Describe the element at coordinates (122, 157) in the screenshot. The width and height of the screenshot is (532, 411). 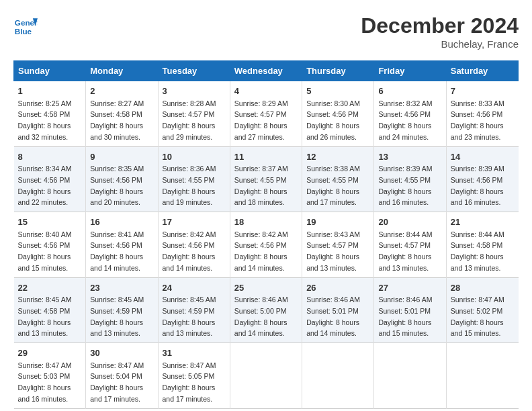
I see `day-number: 9` at that location.